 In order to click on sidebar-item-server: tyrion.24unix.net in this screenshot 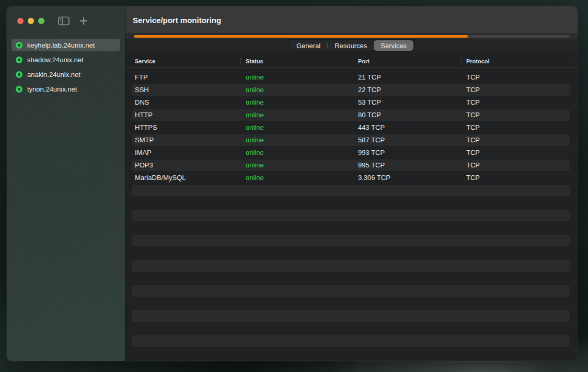, I will do `click(66, 89)`.